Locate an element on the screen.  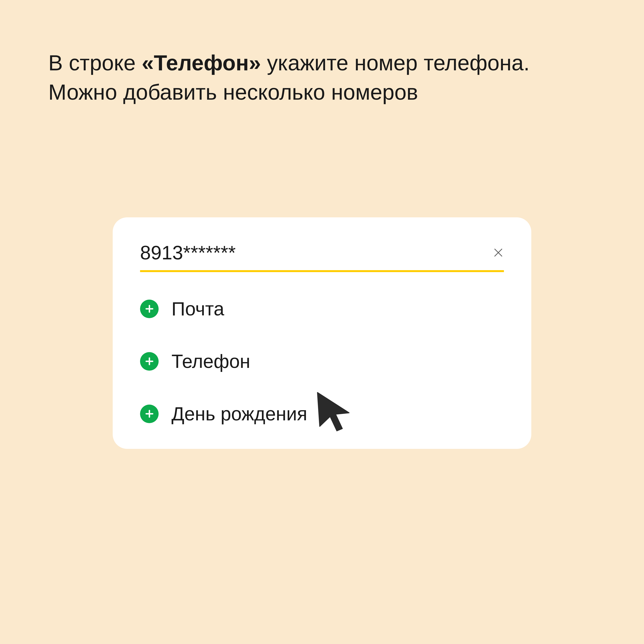
cursor-icon is located at coordinates (333, 411).